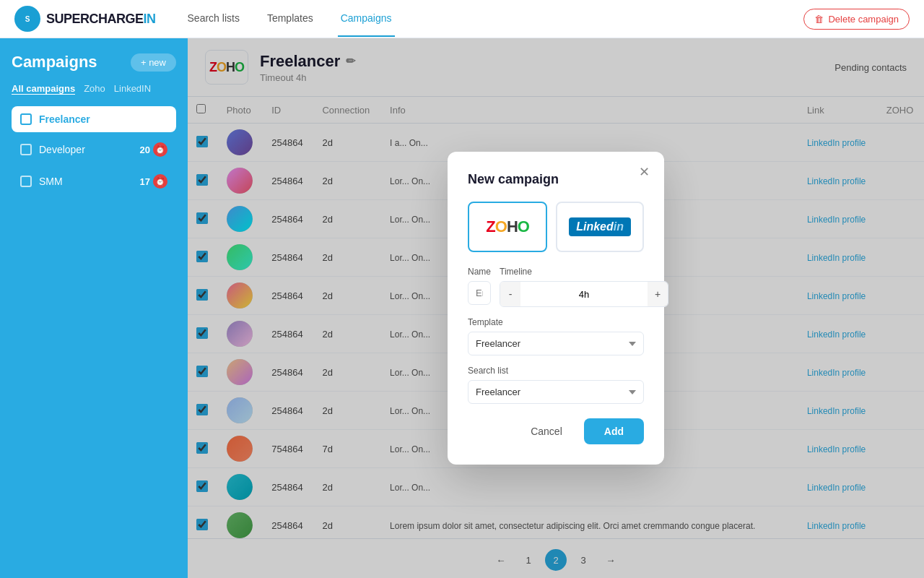 The image size is (924, 578). Describe the element at coordinates (26, 150) in the screenshot. I see `campaign-checkbox-developer` at that location.